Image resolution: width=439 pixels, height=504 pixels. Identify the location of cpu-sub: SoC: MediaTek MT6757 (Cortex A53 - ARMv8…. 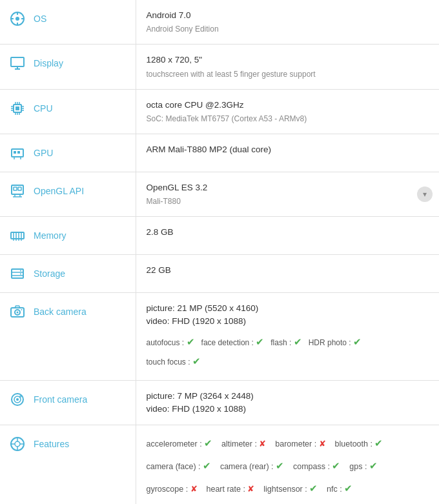
(288, 119).